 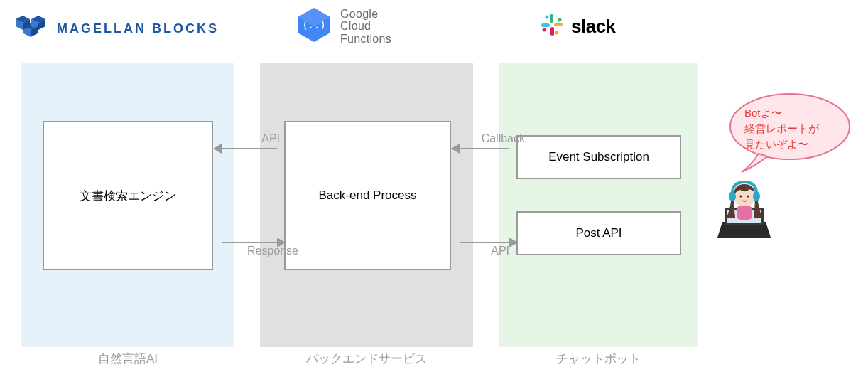 I want to click on arrow-api2-label: API, so click(x=500, y=251).